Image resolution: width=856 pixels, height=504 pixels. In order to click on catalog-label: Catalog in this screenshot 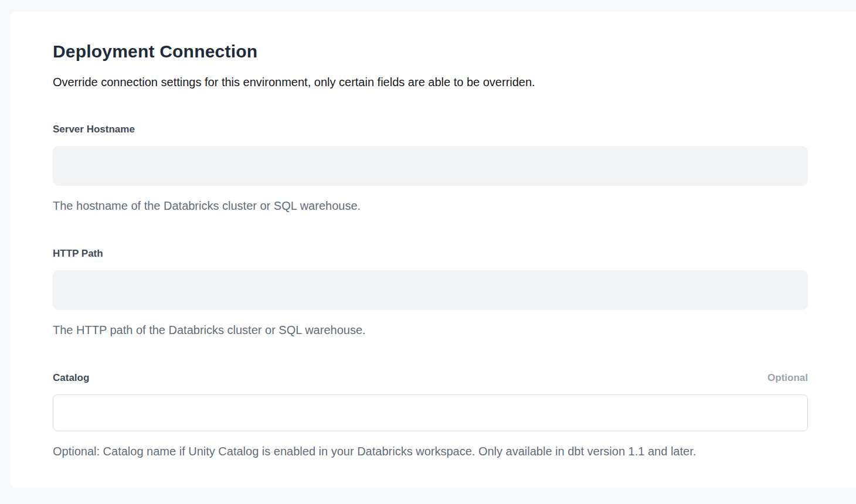, I will do `click(71, 378)`.